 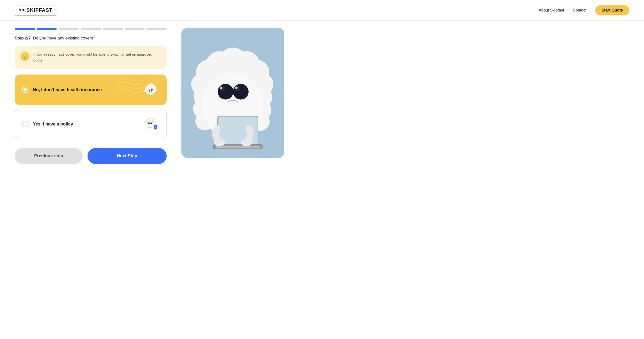 I want to click on option-left-no-insurance: No, I don't have health insurance, so click(x=62, y=90).